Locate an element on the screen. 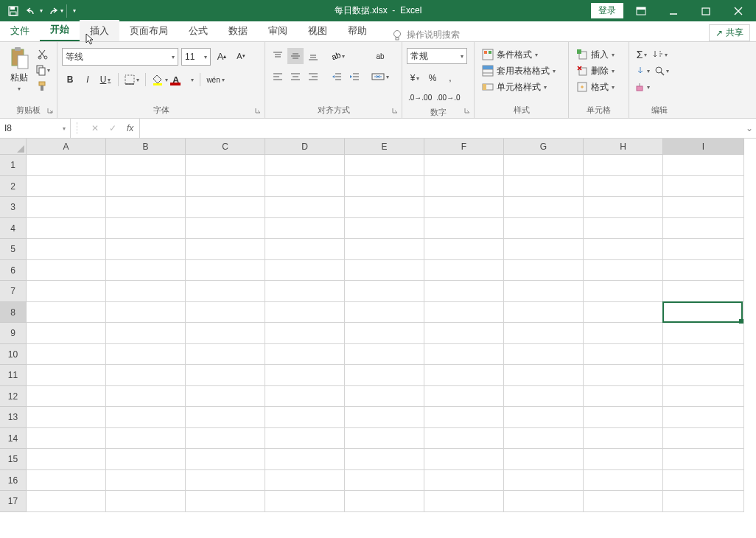 This screenshot has width=756, height=538. row-headers: 1234567891011121314151617 is located at coordinates (13, 333).